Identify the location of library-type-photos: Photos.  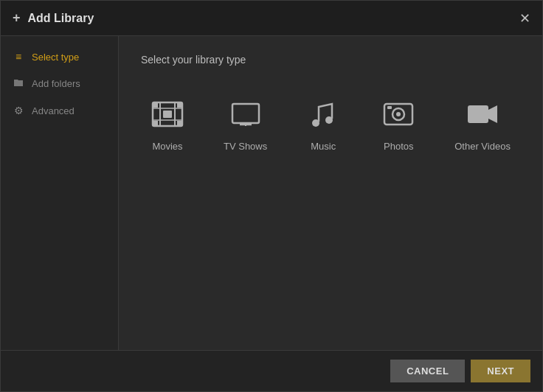
(398, 124).